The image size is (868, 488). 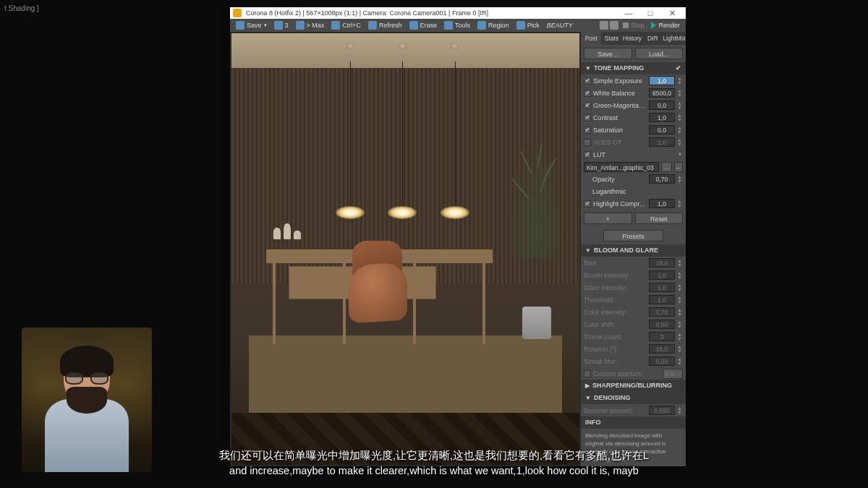 I want to click on saturation-label: Saturation, so click(x=620, y=130).